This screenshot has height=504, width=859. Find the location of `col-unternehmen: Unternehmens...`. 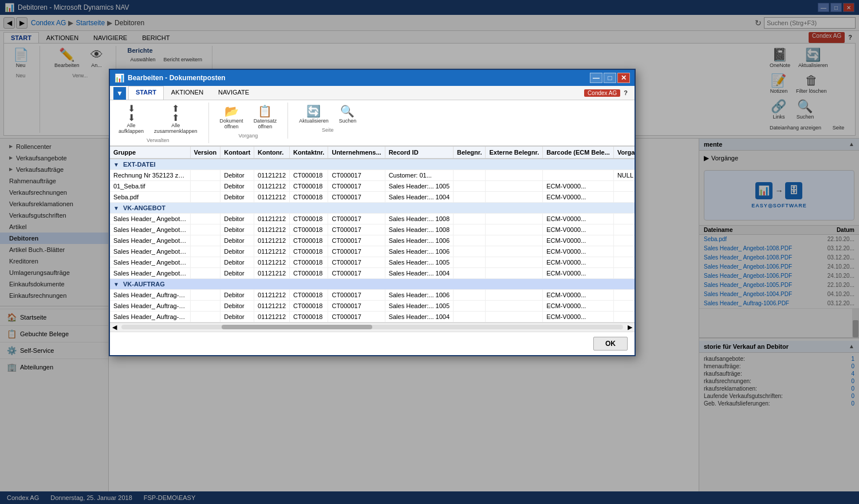

col-unternehmen: Unternehmens... is located at coordinates (356, 152).